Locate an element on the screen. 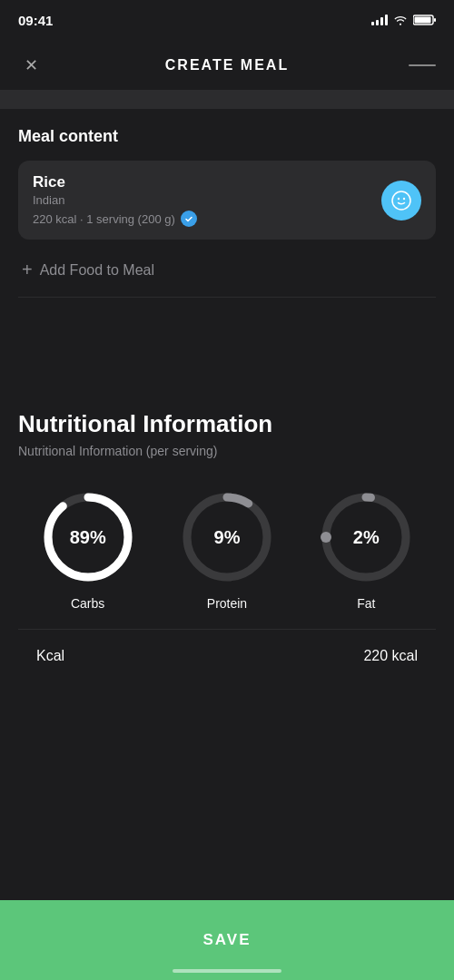 The height and width of the screenshot is (980, 454). page-title: CREATE MEAL is located at coordinates (227, 65).